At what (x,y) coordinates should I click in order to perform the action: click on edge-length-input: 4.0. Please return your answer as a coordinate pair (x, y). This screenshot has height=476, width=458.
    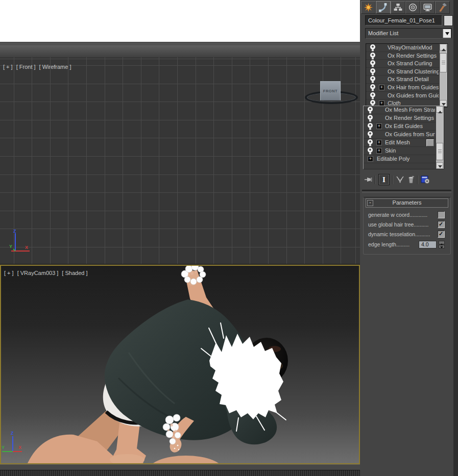
    Looking at the image, I should click on (428, 245).